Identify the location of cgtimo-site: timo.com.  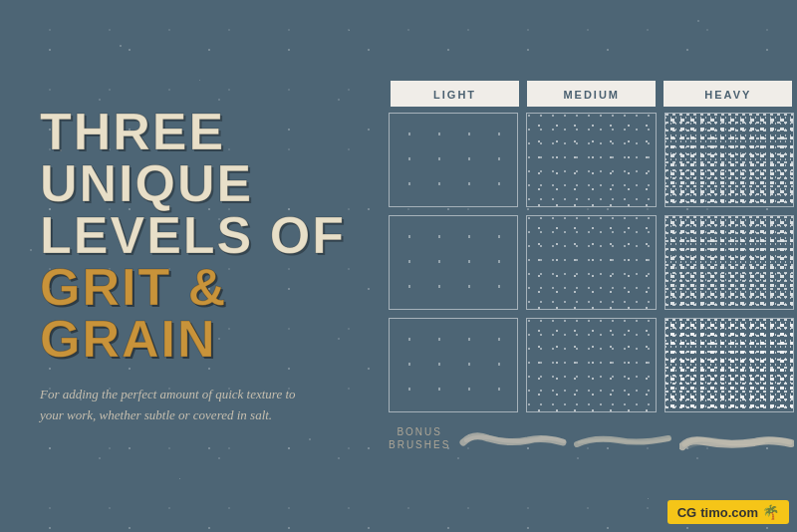
(729, 512).